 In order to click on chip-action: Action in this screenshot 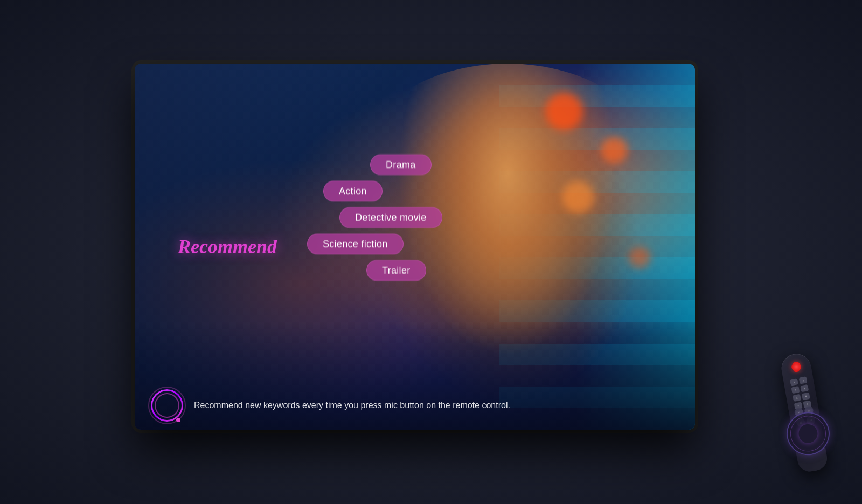, I will do `click(353, 191)`.